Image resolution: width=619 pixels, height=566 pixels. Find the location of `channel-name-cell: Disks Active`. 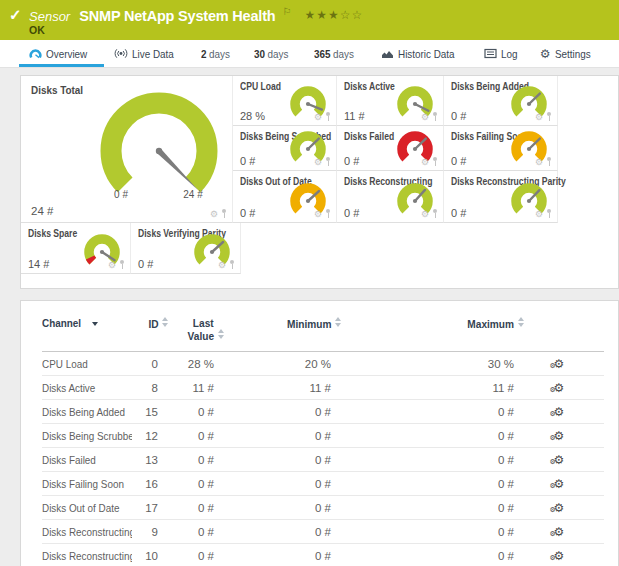

channel-name-cell: Disks Active is located at coordinates (87, 388).